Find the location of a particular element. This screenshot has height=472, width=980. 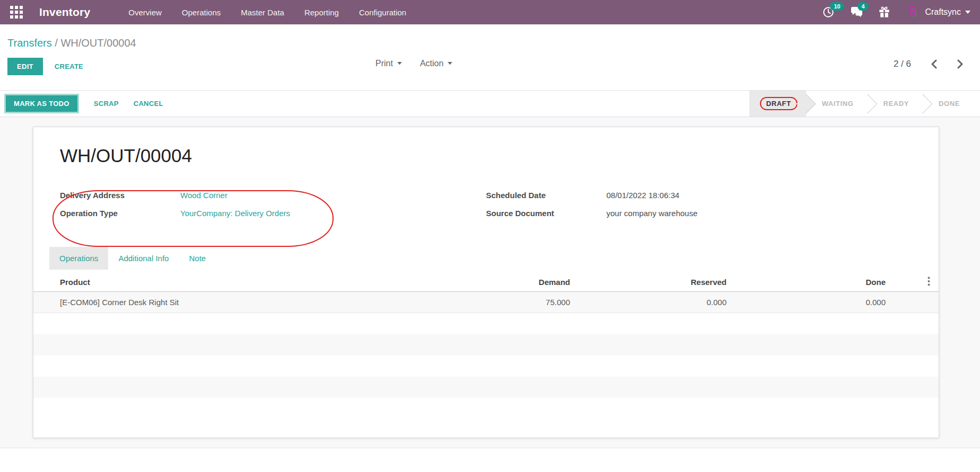

rewards-button is located at coordinates (885, 12).